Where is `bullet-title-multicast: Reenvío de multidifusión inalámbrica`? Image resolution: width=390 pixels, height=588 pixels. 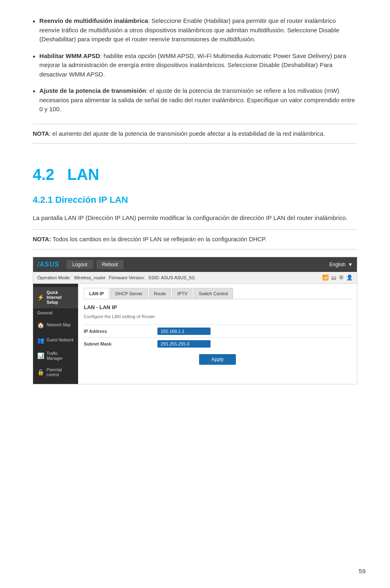
bullet-title-multicast: Reenvío de multidifusión inalámbrica is located at coordinates (94, 20).